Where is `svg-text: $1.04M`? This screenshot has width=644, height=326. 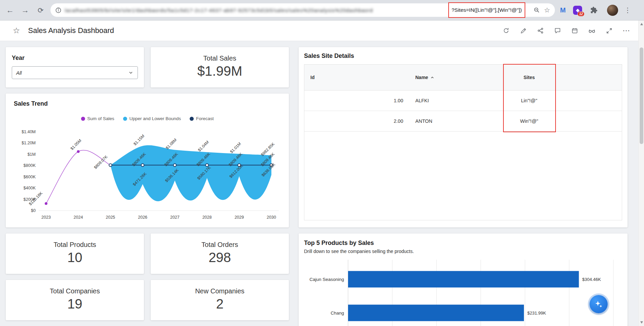 svg-text: $1.04M is located at coordinates (203, 146).